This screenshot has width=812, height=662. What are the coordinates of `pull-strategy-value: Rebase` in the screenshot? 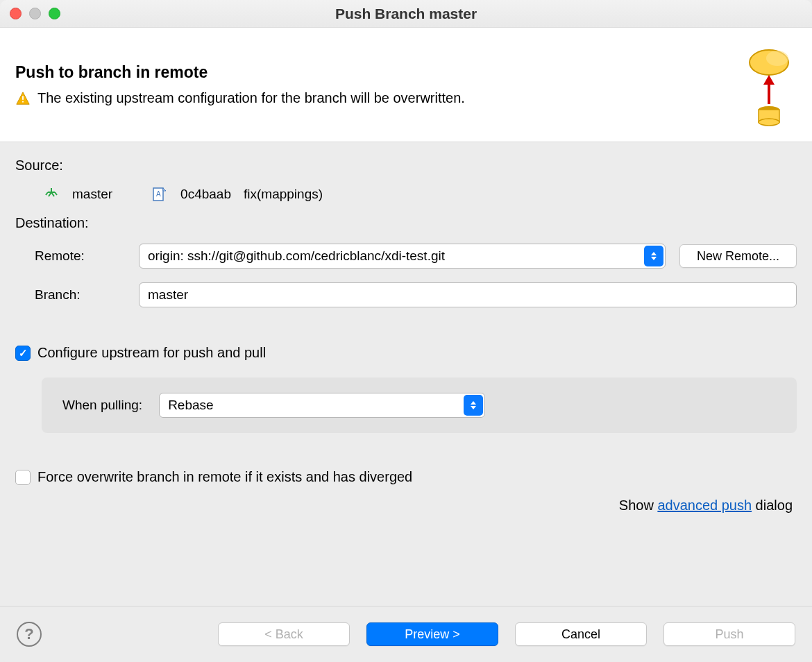 It's located at (191, 405).